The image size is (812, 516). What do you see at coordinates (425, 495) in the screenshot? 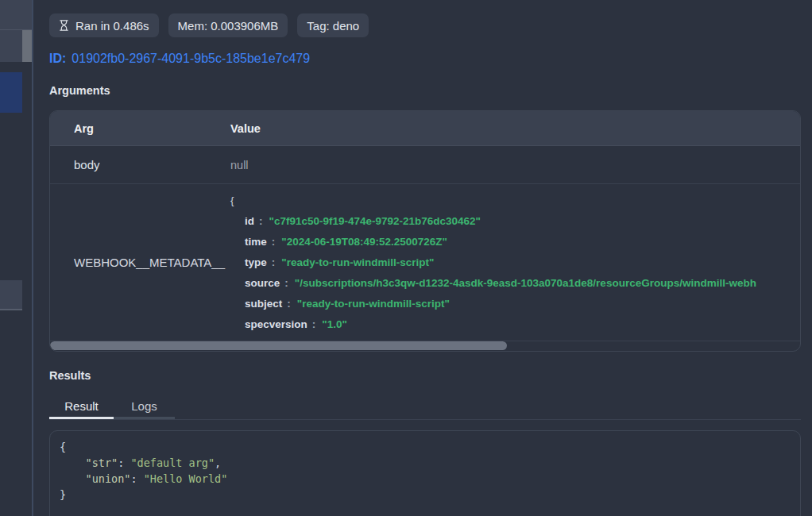
I see `code-close-brace: }` at bounding box center [425, 495].